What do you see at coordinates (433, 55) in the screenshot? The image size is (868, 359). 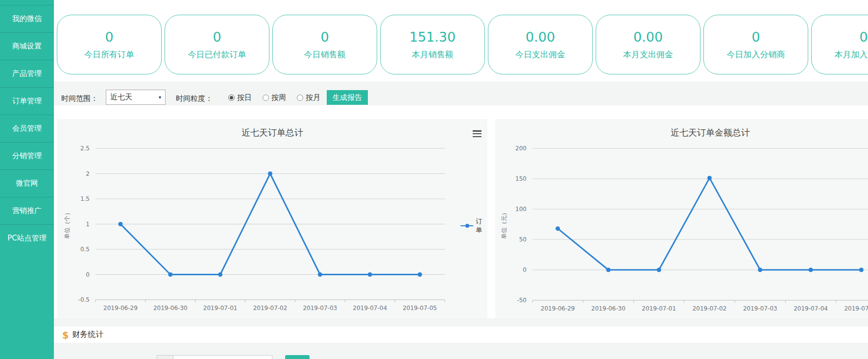 I see `stat-card-label: 本月销售额` at bounding box center [433, 55].